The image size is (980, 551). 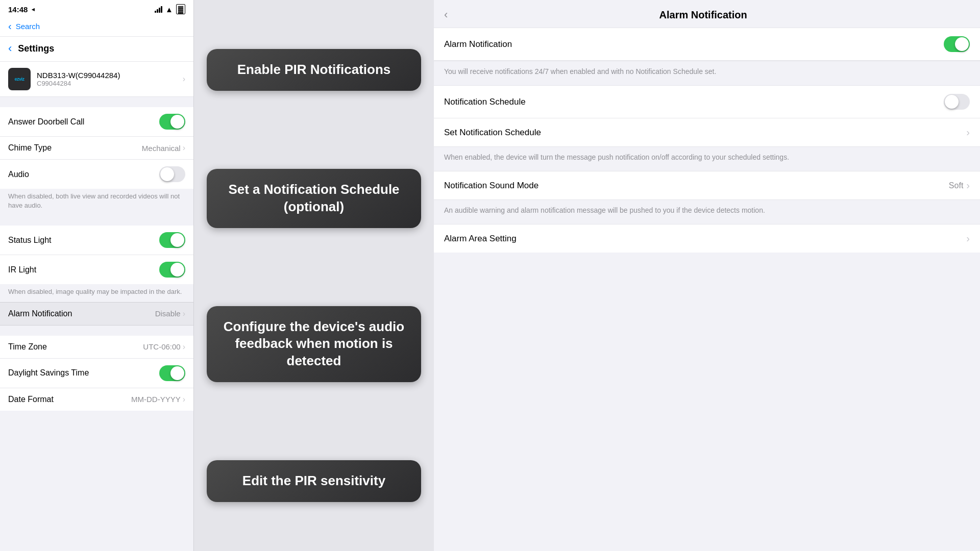 What do you see at coordinates (10, 27) in the screenshot?
I see `search-back-arrow: ‹` at bounding box center [10, 27].